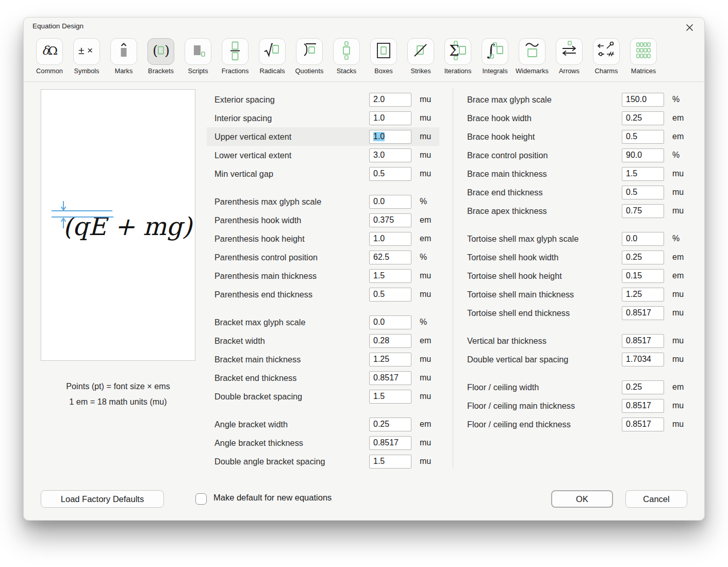 The width and height of the screenshot is (728, 567). I want to click on toolbar-item-iterations: ΣIterations, so click(458, 57).